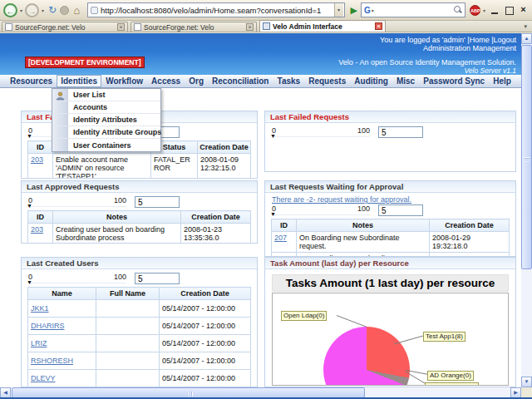 This screenshot has height=399, width=532. What do you see at coordinates (261, 392) in the screenshot?
I see `horizontal-scrollbar: ◀ ▶` at bounding box center [261, 392].